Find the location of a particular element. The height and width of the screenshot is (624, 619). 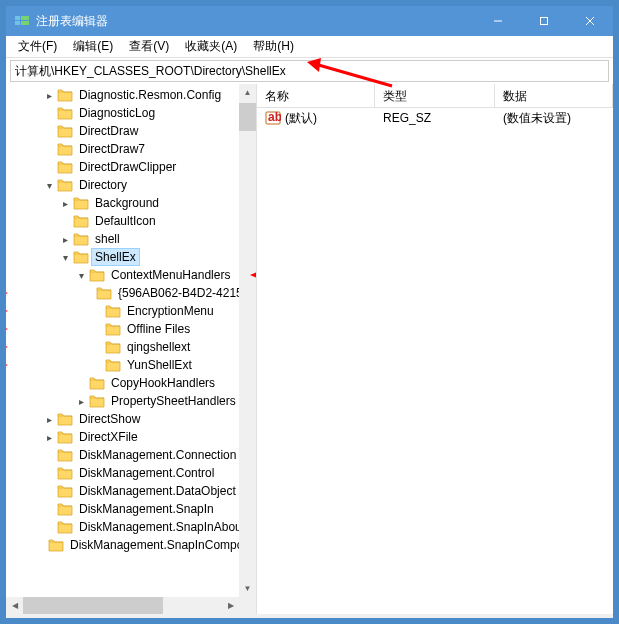

value-name: (默认) is located at coordinates (301, 118).